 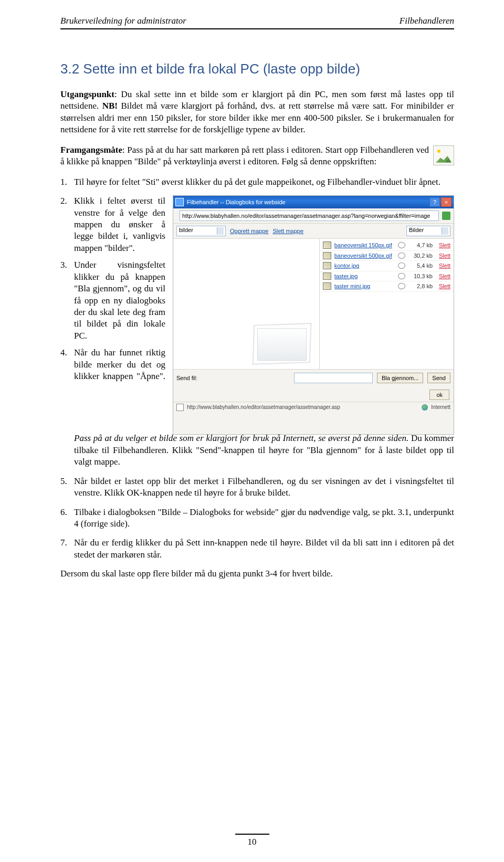 I want to click on step-4-cont: Pass på at du velger et bilde som er kla…, so click(x=257, y=450).